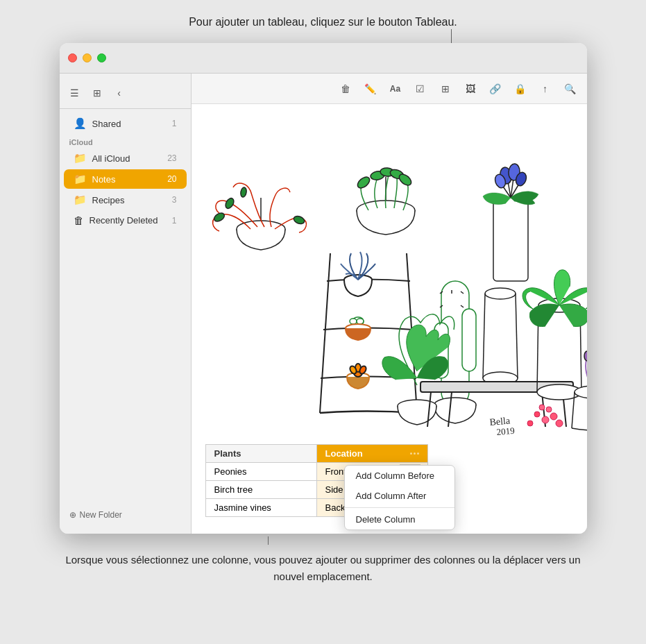 The height and width of the screenshot is (644, 646). I want to click on share-button: ↑, so click(545, 89).